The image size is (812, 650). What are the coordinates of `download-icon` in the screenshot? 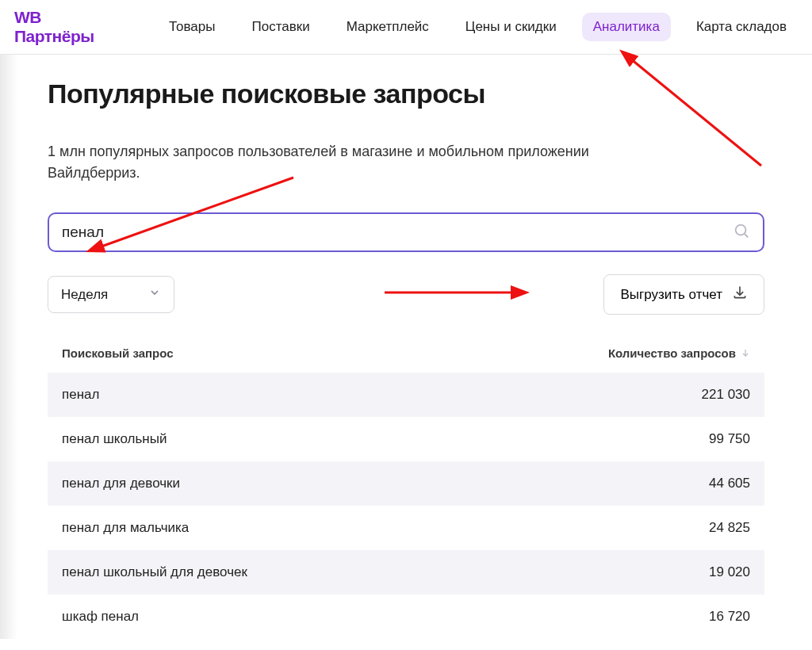 It's located at (740, 295).